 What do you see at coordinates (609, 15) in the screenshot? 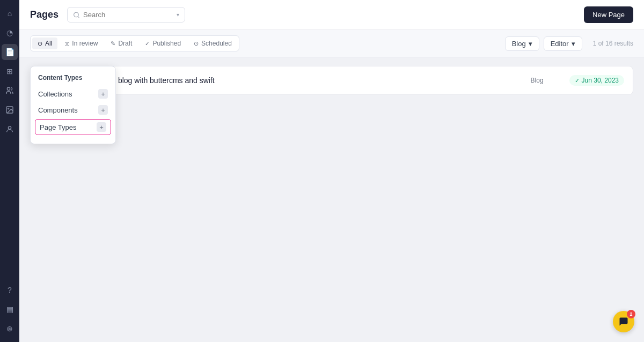
I see `new-page-button: New Page` at bounding box center [609, 15].